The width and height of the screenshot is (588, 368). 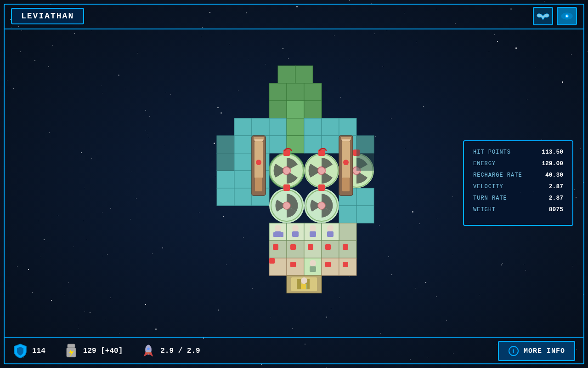 What do you see at coordinates (294, 351) in the screenshot?
I see `bottom-bar: 114 129 [+40] 2.9 / 2.9 i MORE IN` at bounding box center [294, 351].